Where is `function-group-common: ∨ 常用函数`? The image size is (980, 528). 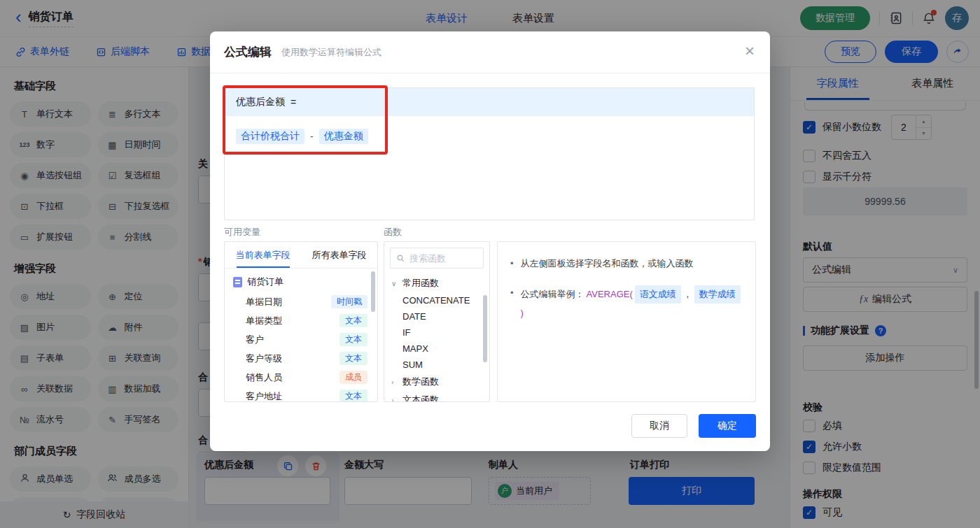
function-group-common: ∨ 常用函数 is located at coordinates (437, 283).